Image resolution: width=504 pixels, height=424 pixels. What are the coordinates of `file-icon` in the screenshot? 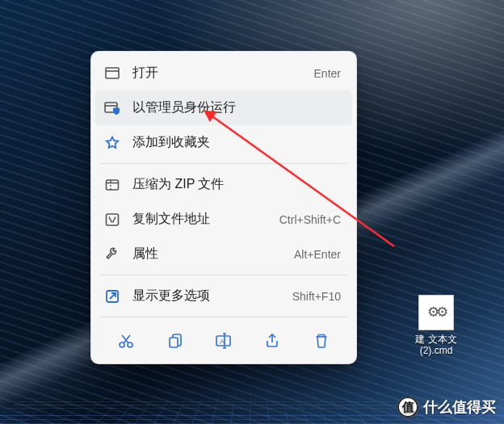 It's located at (436, 313).